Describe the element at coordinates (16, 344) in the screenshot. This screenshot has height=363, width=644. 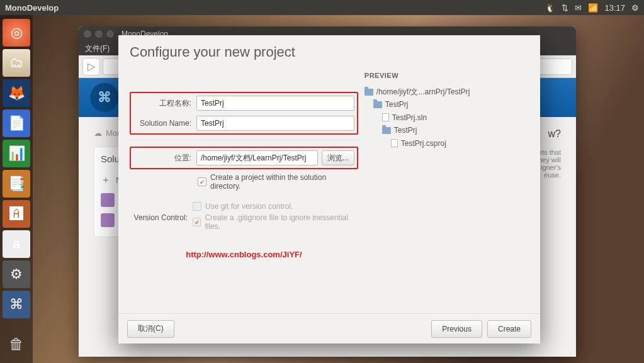
I see `trash-icon: 🗑` at that location.